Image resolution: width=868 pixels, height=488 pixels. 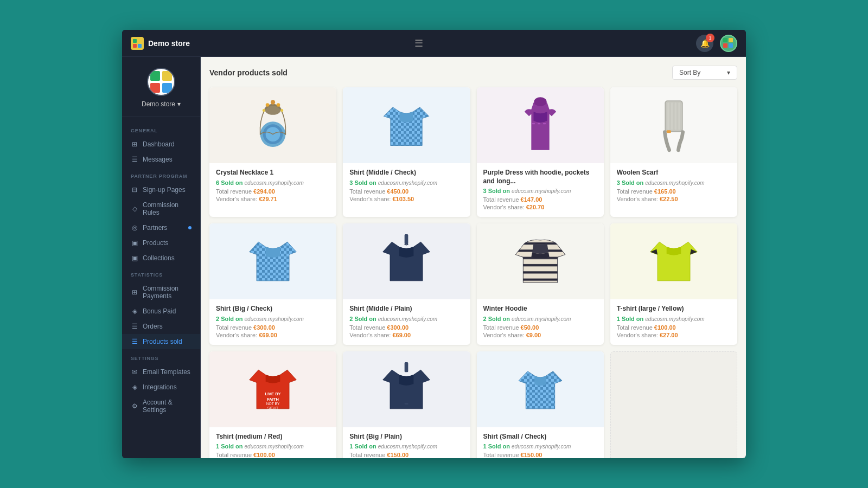 I want to click on sidebar-item-label: Account & Settings, so click(x=167, y=406).